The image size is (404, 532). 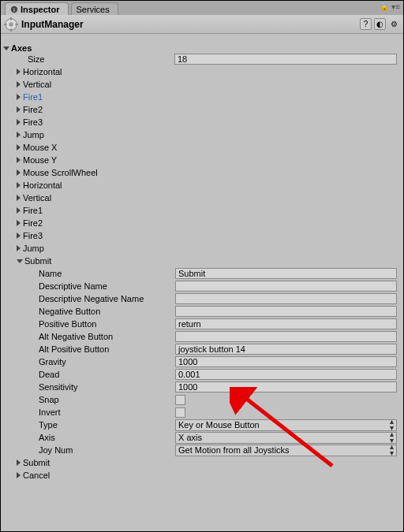 I want to click on axes-item: Mouse ScrollWheel, so click(x=200, y=173).